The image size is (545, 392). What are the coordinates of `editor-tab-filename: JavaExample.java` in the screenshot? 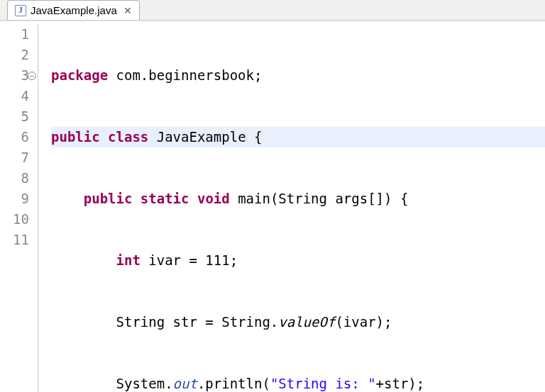 It's located at (74, 10).